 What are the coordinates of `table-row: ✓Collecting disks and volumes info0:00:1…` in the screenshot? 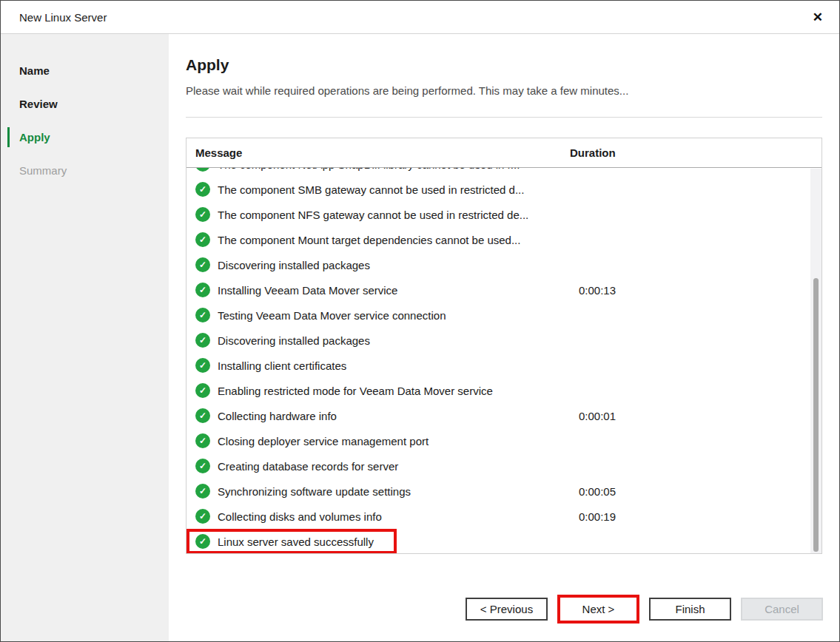 It's located at (504, 516).